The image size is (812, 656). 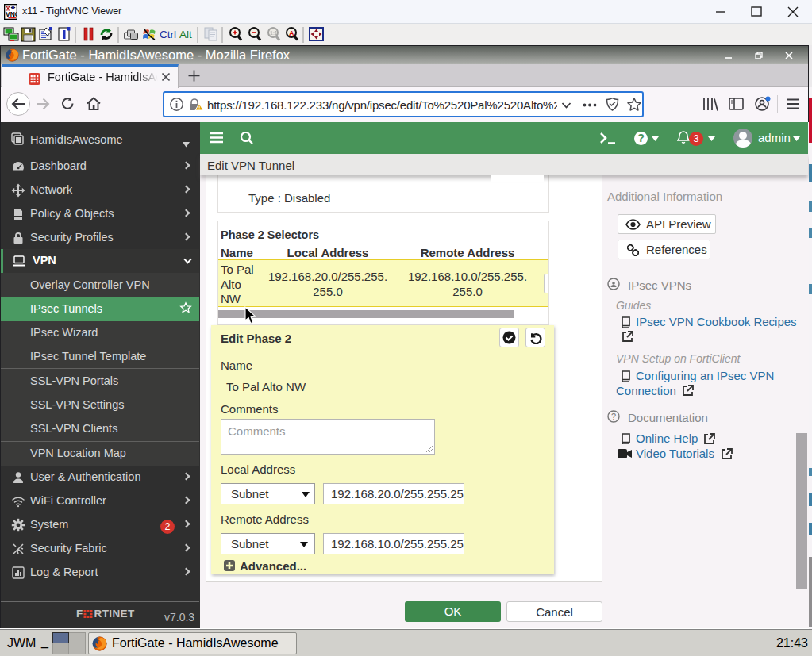 I want to click on svg-text: VNC, so click(x=11, y=14).